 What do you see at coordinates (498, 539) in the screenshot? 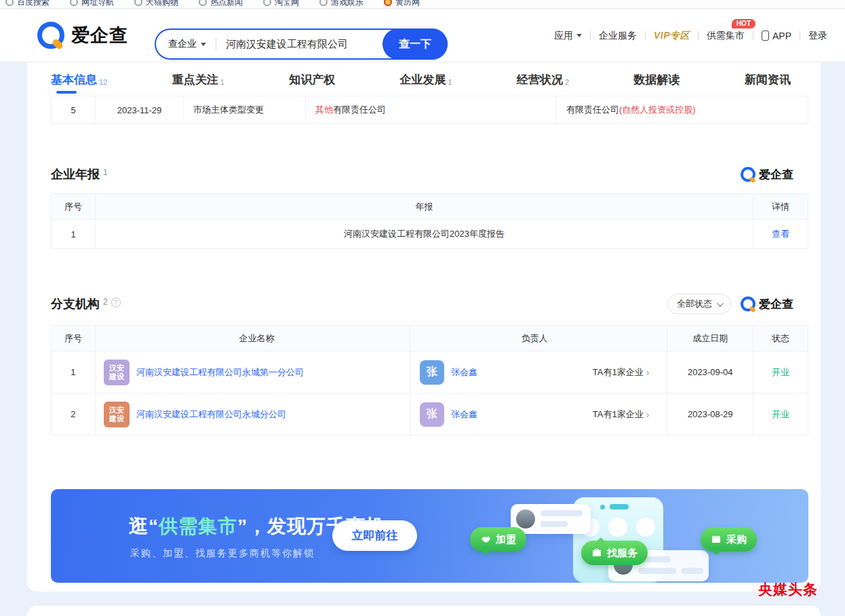
I see `join-tag: 加盟` at bounding box center [498, 539].